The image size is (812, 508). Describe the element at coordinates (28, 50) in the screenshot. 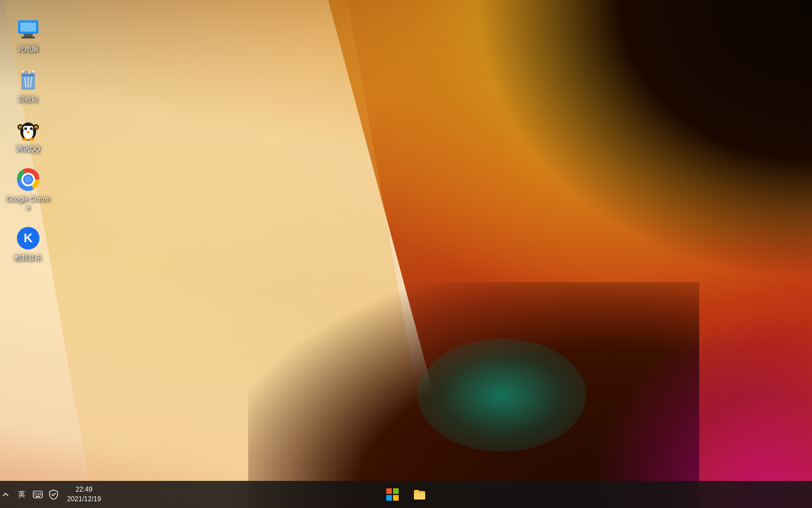

I see `my-computer-label: 此电脑` at that location.